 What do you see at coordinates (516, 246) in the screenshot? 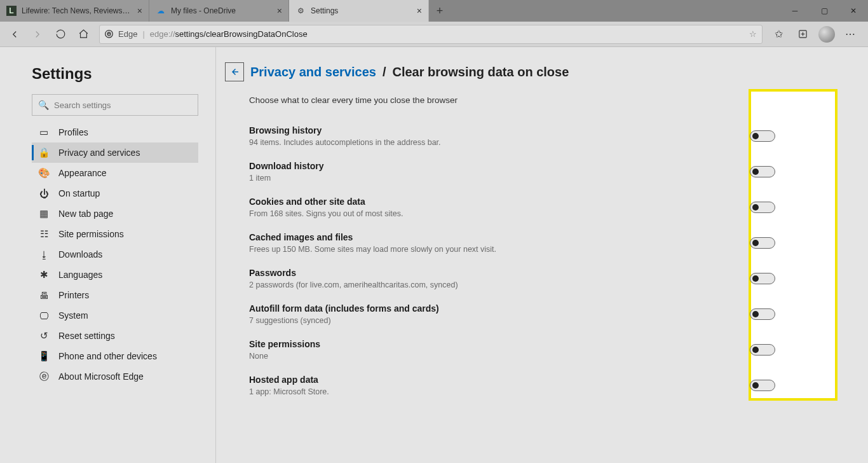
I see `option-row: Cached images and filesFrees up 150 MB. …` at bounding box center [516, 246].